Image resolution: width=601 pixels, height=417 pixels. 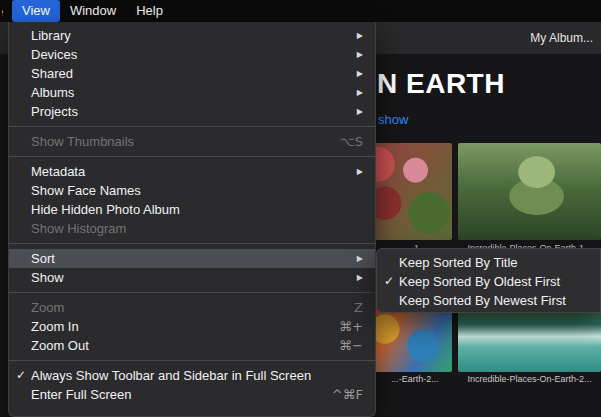 What do you see at coordinates (415, 379) in the screenshot?
I see `photo-caption: ...-Earth-2...` at bounding box center [415, 379].